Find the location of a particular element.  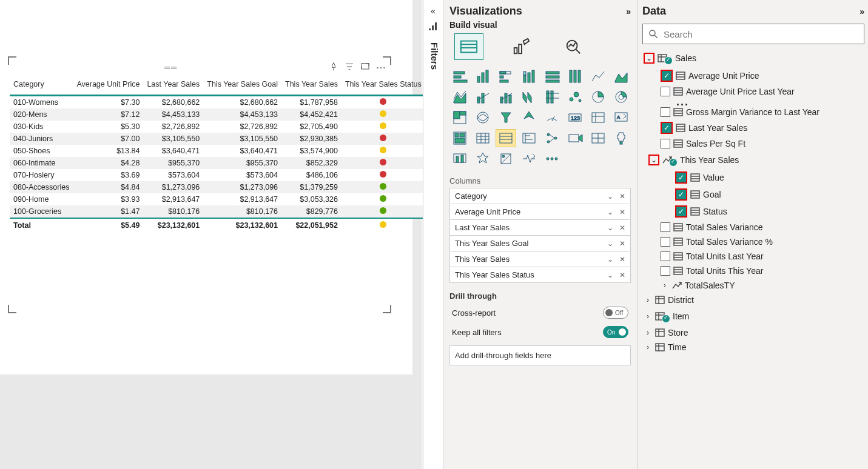

focus-mode-icon is located at coordinates (365, 68).